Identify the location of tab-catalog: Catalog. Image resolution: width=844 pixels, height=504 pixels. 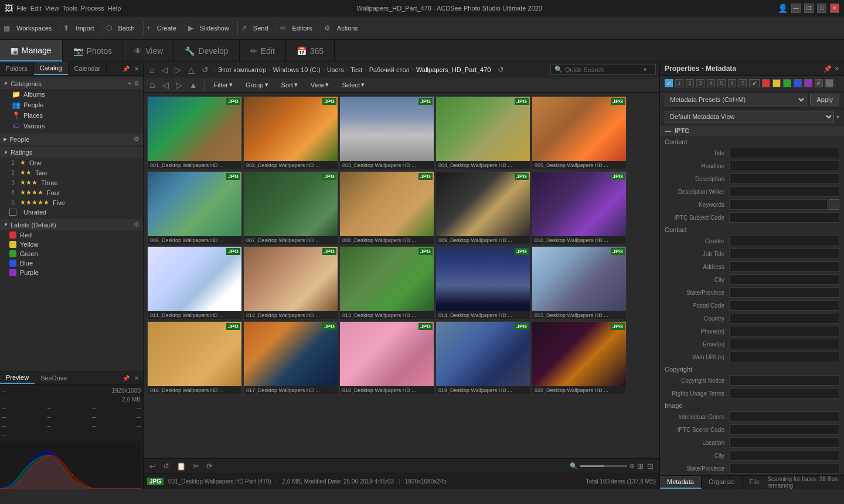
(52, 69).